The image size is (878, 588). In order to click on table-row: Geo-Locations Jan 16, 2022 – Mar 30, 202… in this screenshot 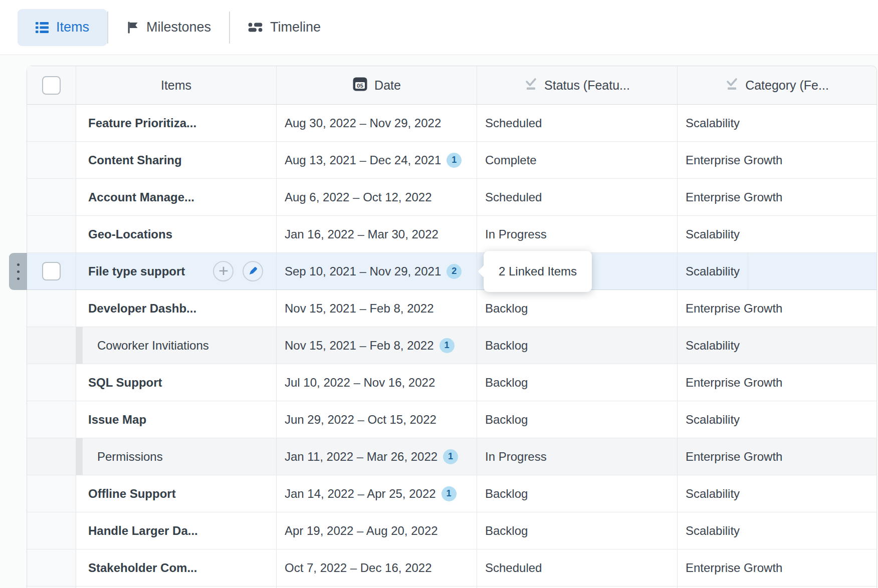, I will do `click(452, 234)`.